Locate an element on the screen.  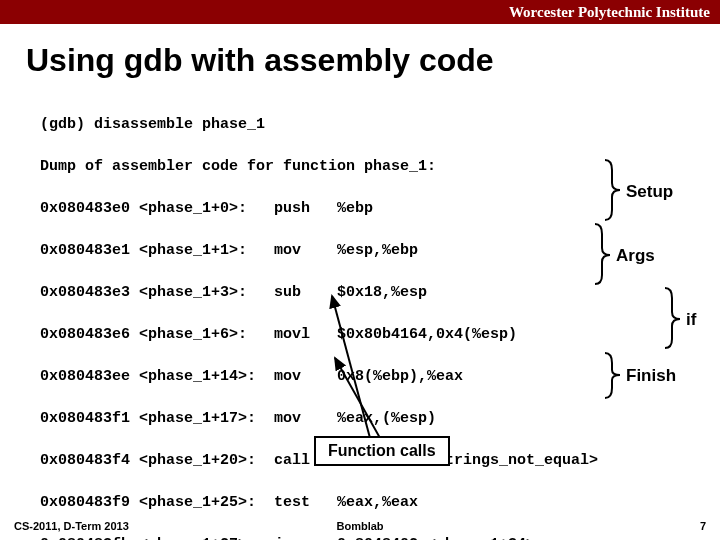
annotation-args: Args is located at coordinates (636, 256).